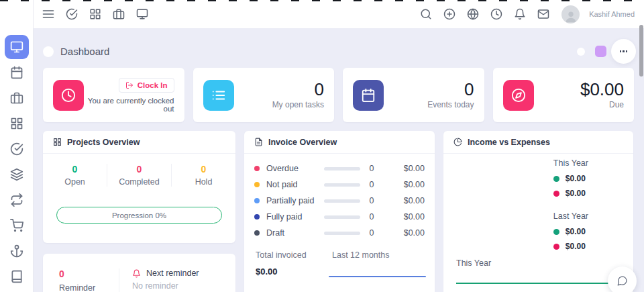 This screenshot has width=644, height=292. Describe the element at coordinates (557, 247) in the screenshot. I see `expenses-dot` at that location.